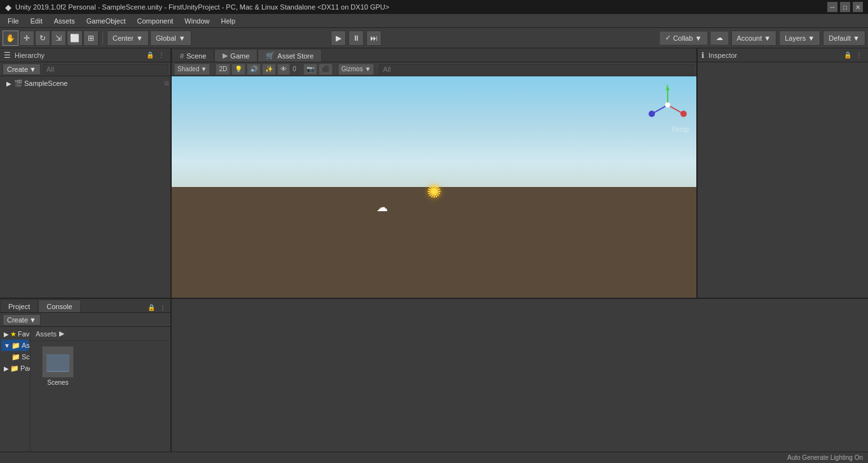 The width and height of the screenshot is (868, 463). Describe the element at coordinates (85, 83) in the screenshot. I see `sample-scene-item: ▶ 🎬 SampleScene ≡` at that location.